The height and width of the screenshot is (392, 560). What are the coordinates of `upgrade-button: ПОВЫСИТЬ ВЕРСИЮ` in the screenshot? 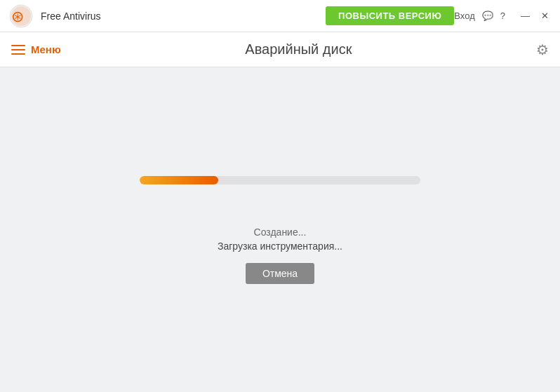 It's located at (390, 15).